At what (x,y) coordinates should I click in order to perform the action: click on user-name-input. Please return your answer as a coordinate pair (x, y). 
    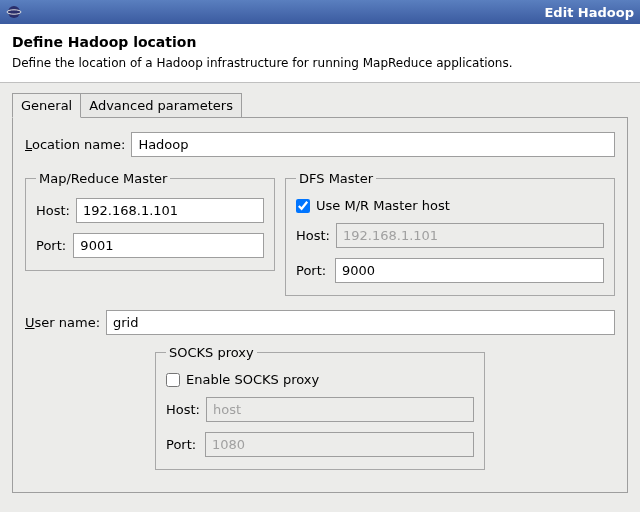
    Looking at the image, I should click on (360, 322).